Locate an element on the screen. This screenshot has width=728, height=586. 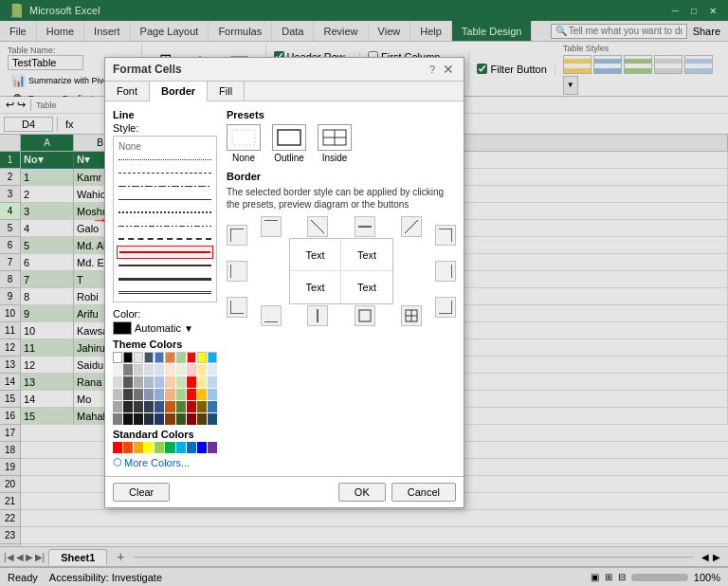
border-top-right-btn is located at coordinates (446, 235).